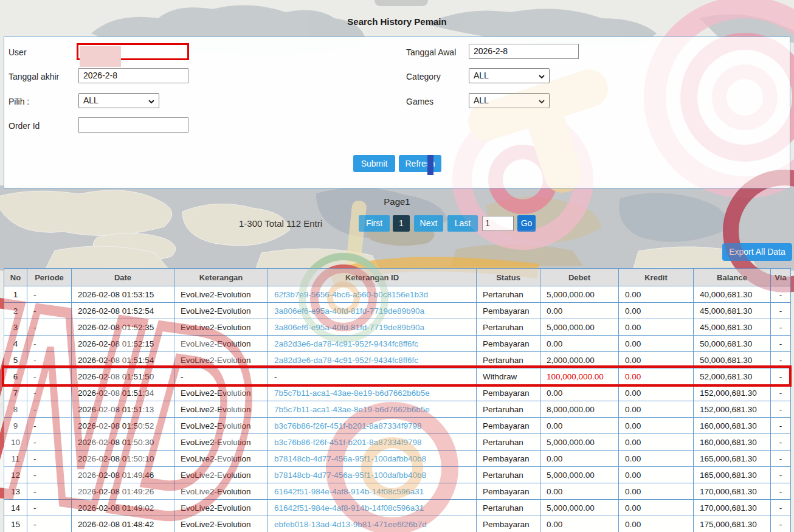  What do you see at coordinates (50, 277) in the screenshot?
I see `col-header-periode: Periode` at bounding box center [50, 277].